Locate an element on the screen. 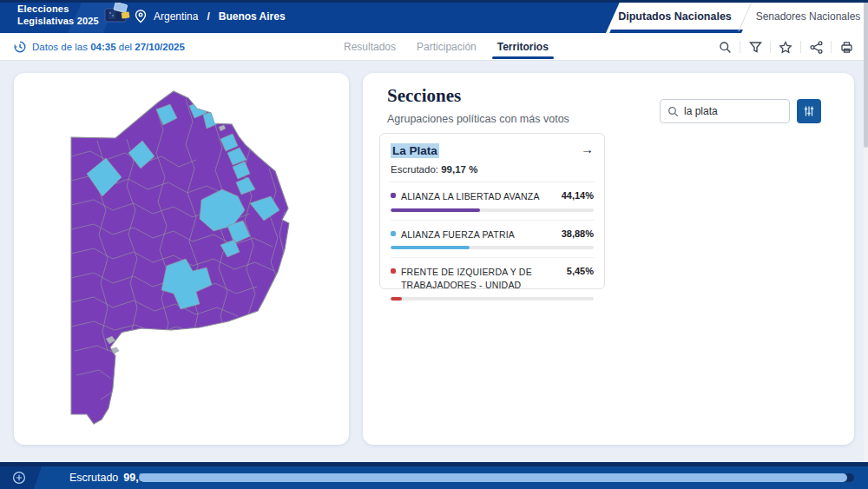 The height and width of the screenshot is (489, 868). party-percent: 5,45% is located at coordinates (580, 271).